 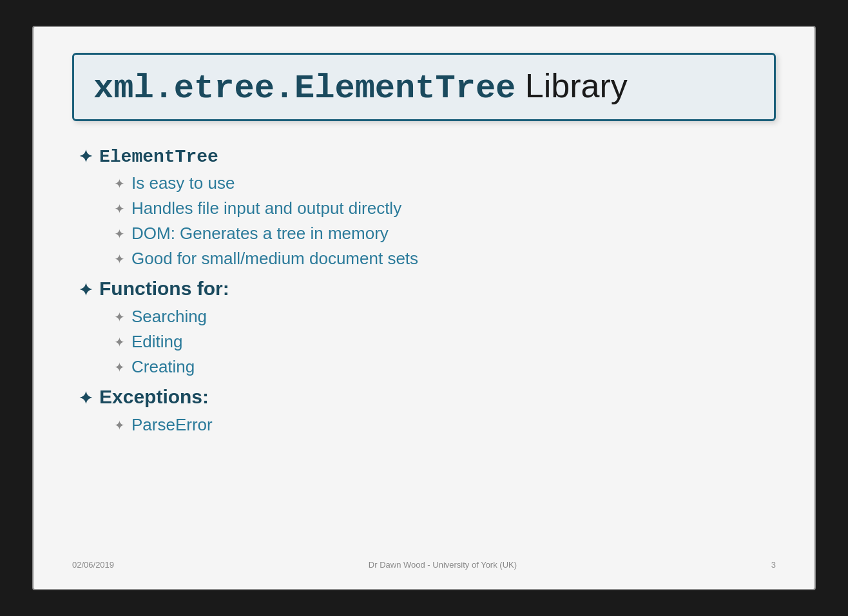 I want to click on diamond-icon-l2-5: ✦, so click(x=120, y=342).